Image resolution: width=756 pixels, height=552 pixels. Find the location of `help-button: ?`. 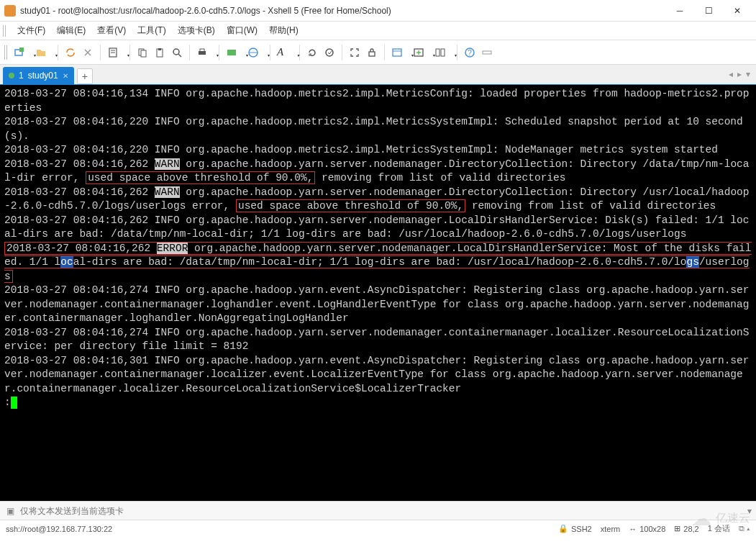

help-button: ? is located at coordinates (470, 53).